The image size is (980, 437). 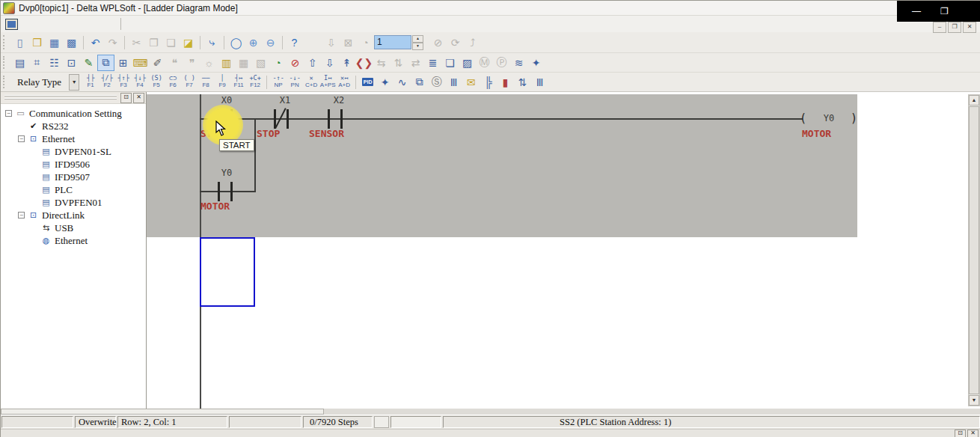 What do you see at coordinates (271, 43) in the screenshot?
I see `zoom-out-icon: ⊖` at bounding box center [271, 43].